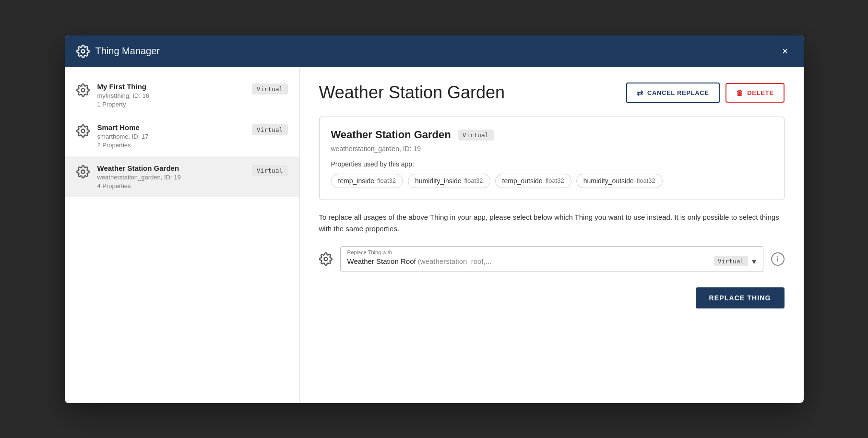 This screenshot has height=438, width=868. What do you see at coordinates (182, 177) in the screenshot?
I see `sidebar-item-weatherstation: Weather Station Garden weatherstation_ga…` at bounding box center [182, 177].